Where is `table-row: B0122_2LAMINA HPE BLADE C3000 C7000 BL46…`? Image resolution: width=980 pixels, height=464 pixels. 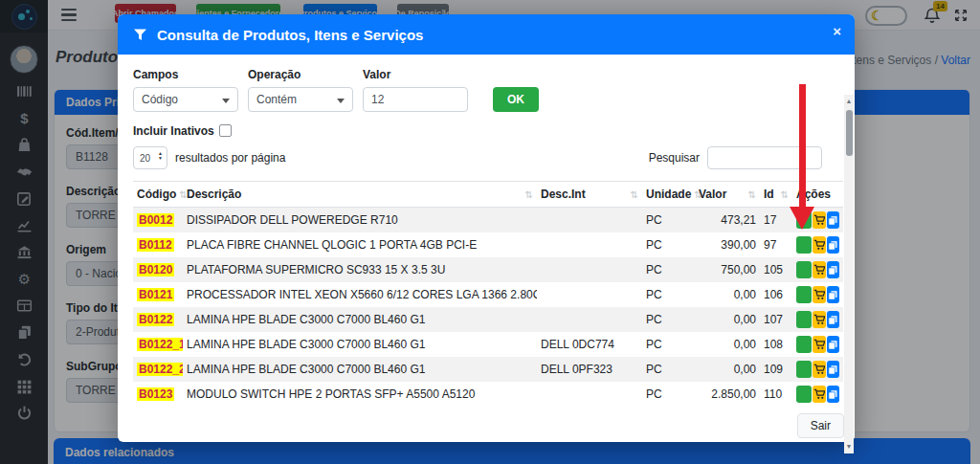
table-row: B0122_2LAMINA HPE BLADE C3000 C7000 BL46… is located at coordinates (488, 369).